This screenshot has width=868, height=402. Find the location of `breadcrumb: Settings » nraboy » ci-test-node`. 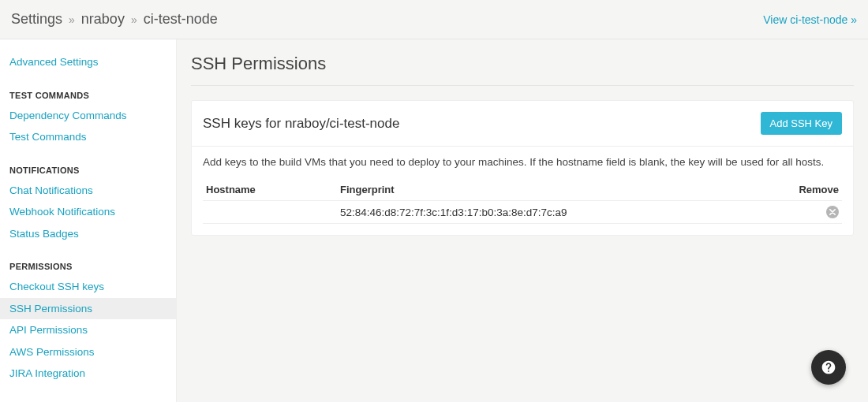

breadcrumb: Settings » nraboy » ci-test-node is located at coordinates (114, 19).